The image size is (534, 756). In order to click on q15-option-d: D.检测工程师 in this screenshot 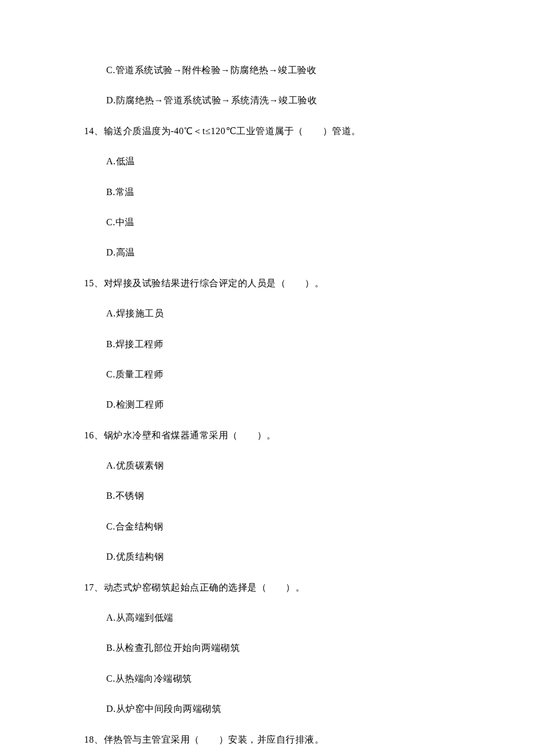, I will do `click(291, 405)`.